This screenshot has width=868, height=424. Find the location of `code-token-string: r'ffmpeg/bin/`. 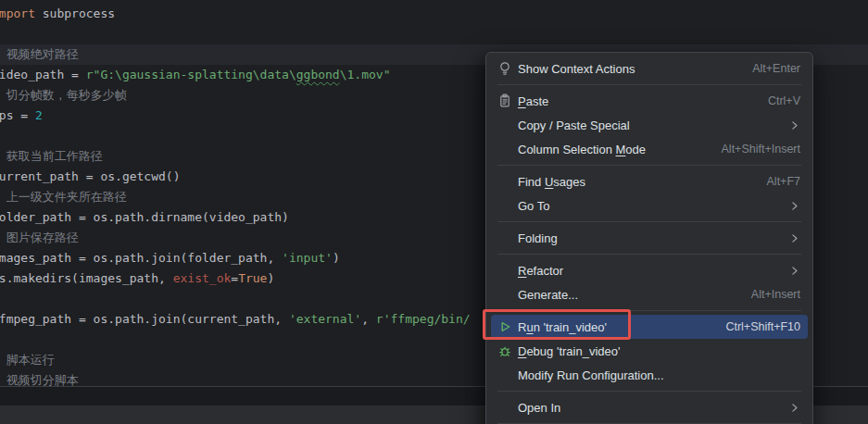

code-token-string: r'ffmpeg/bin/ is located at coordinates (423, 318).